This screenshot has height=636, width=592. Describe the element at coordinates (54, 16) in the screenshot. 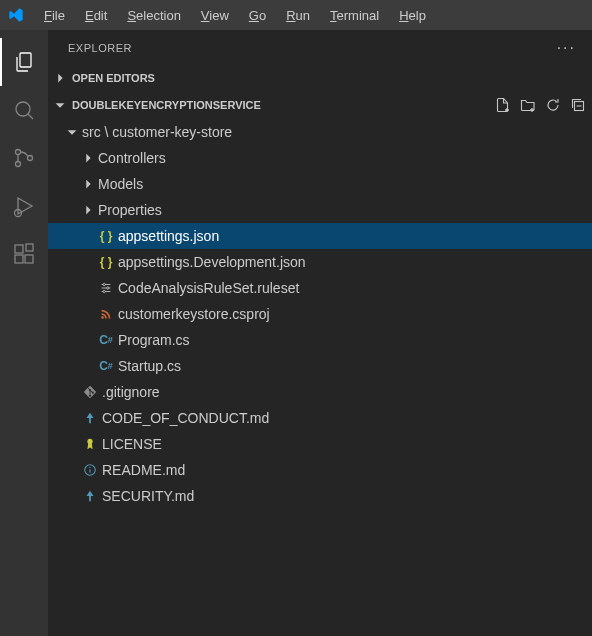

I see `menu-file: File` at that location.